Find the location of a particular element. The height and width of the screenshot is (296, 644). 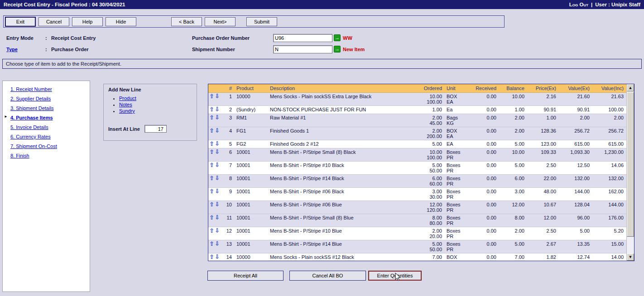

cell-ordered: 12.00120.00 is located at coordinates (432, 207).